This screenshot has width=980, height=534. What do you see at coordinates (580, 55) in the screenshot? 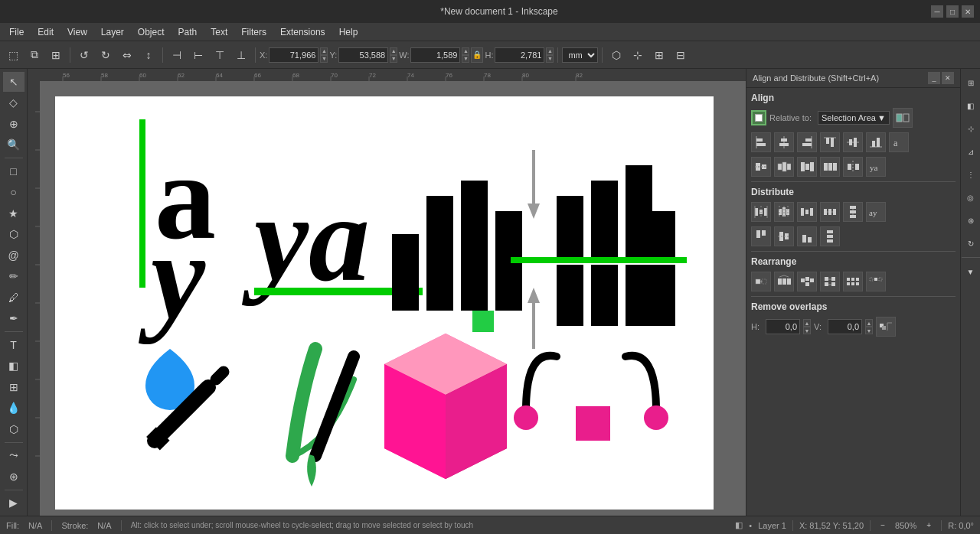
I see `unit-select: mm px in` at bounding box center [580, 55].